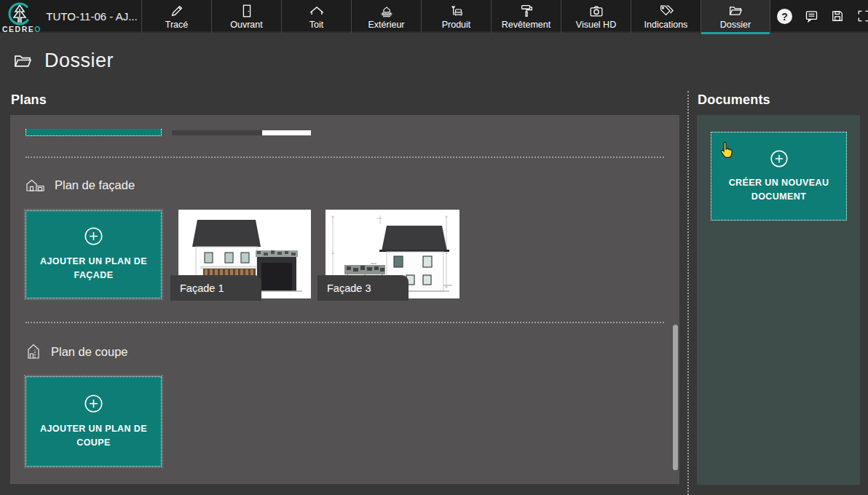 This screenshot has width=868, height=495. What do you see at coordinates (596, 16) in the screenshot?
I see `tab-visuel-hd: Visuel HD` at bounding box center [596, 16].